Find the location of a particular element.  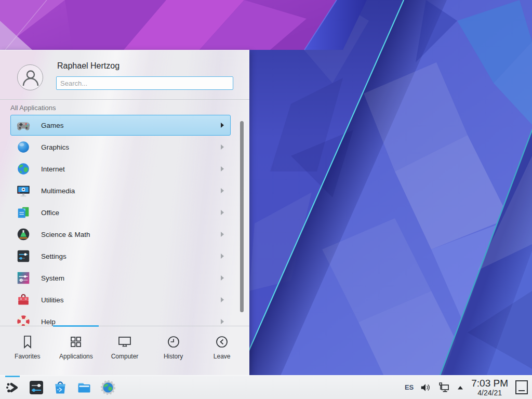

application-launcher-button is located at coordinates (12, 388).